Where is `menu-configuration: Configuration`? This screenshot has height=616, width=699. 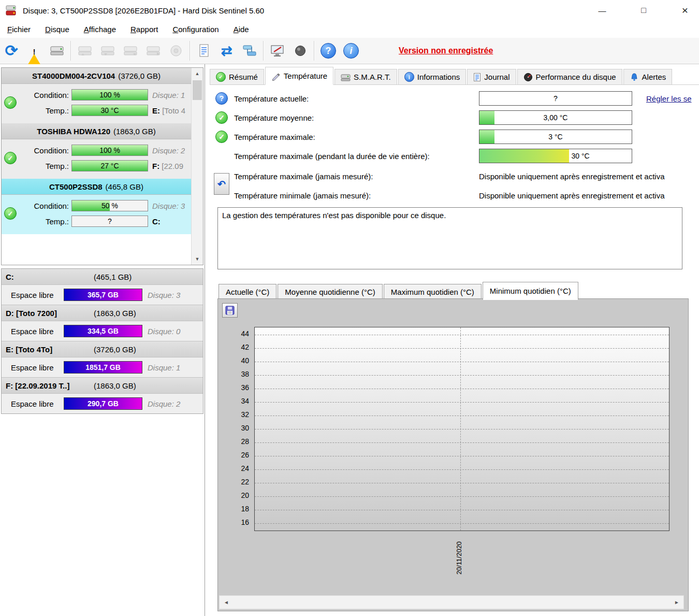 menu-configuration: Configuration is located at coordinates (196, 29).